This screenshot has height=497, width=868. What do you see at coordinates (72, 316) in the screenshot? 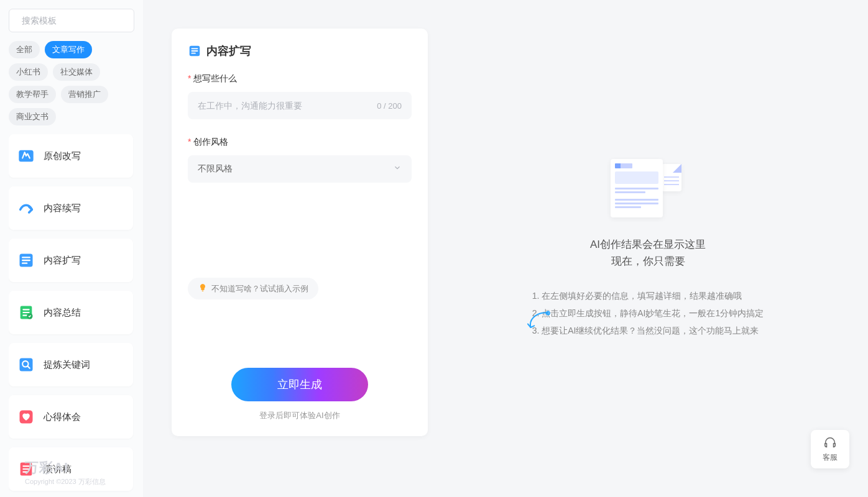
I see `template-list: 原创改写内容续写内容扩写内容总结提炼关键词心得体会演讲稿` at bounding box center [72, 316].